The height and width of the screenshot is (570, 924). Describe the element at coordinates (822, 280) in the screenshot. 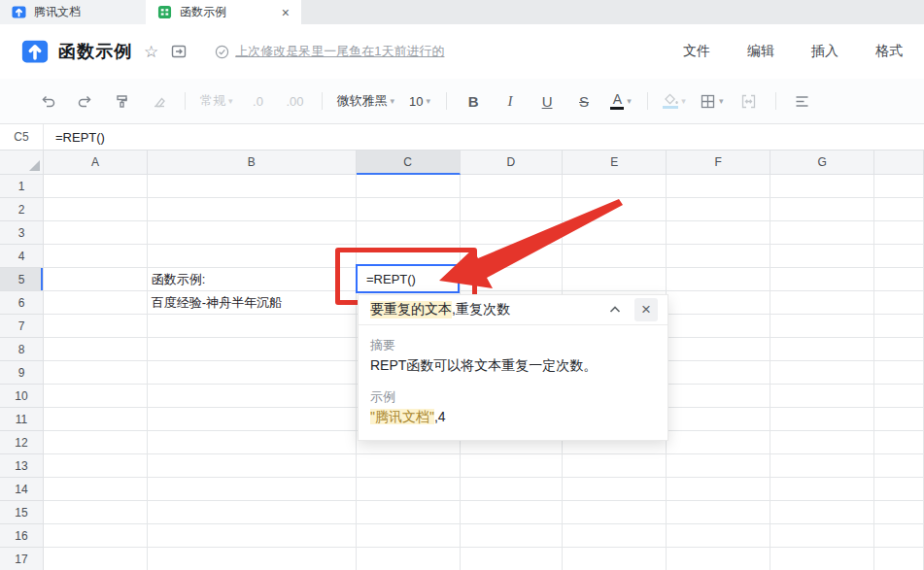

I see `grid-cell-G5` at that location.